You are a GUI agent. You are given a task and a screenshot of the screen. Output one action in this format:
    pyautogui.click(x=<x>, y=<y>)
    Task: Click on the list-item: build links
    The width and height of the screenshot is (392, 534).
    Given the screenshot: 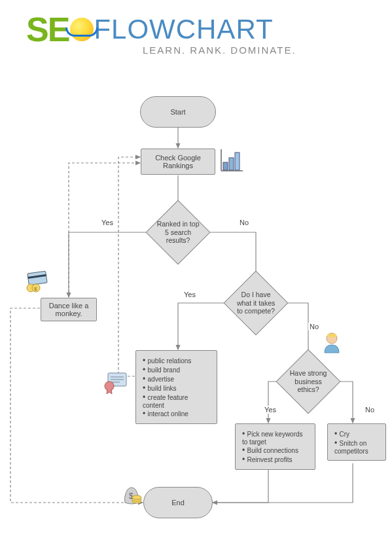 What is the action you would take?
    pyautogui.click(x=177, y=388)
    